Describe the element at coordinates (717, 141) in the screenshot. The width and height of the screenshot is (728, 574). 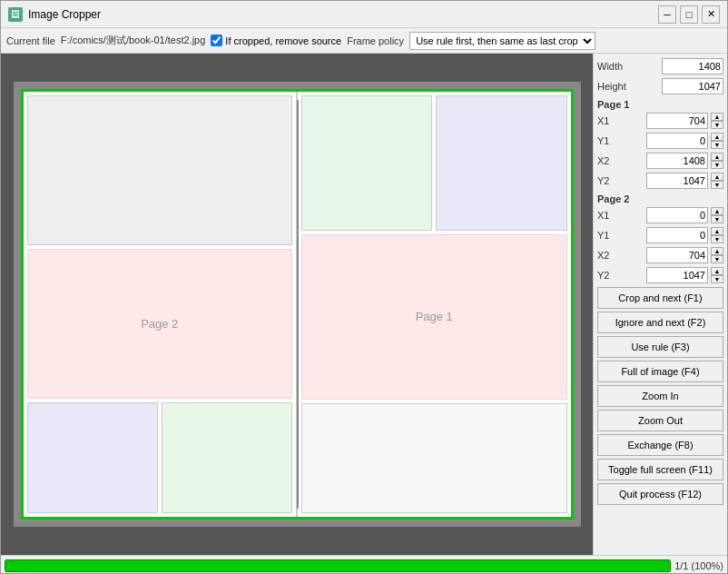
I see `p1-y1-spinner: ▲ ▼` at that location.